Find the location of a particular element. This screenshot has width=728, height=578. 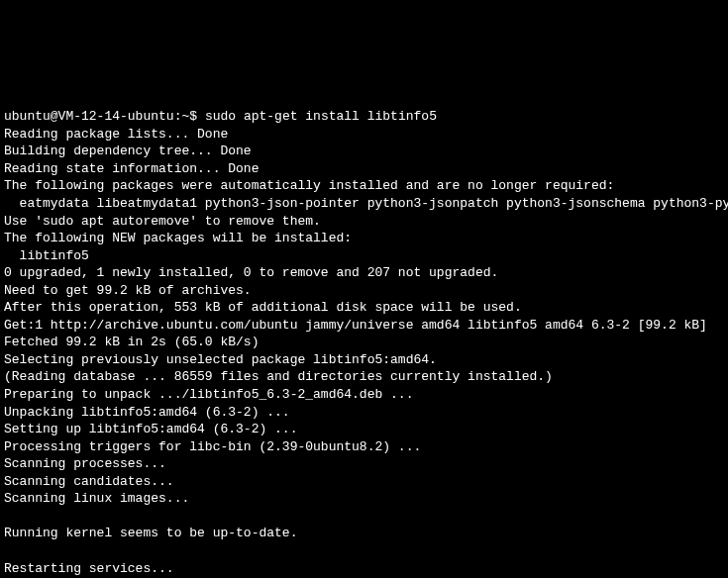

output-line: The following NEW packages will be insta… is located at coordinates (364, 239).